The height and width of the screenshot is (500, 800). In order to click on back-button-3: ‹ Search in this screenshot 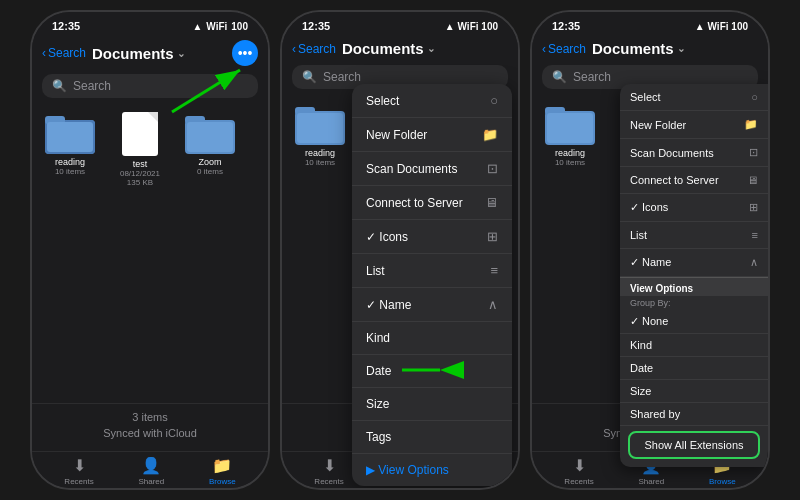, I will do `click(564, 49)`.